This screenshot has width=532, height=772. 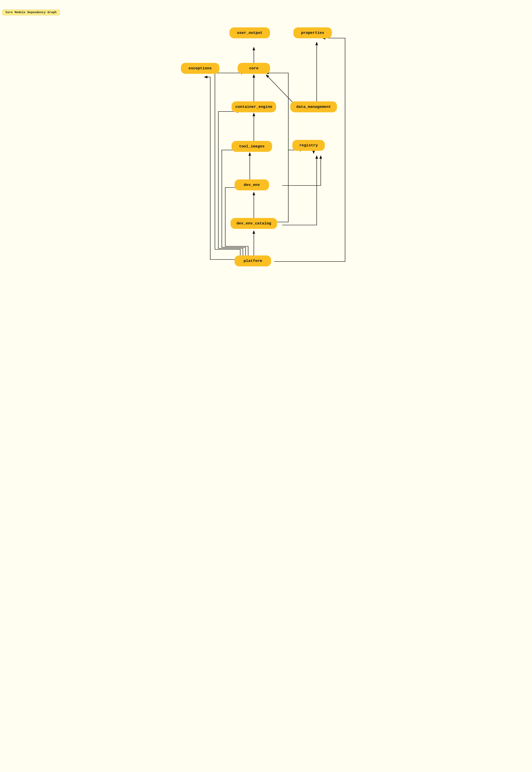 What do you see at coordinates (250, 33) in the screenshot?
I see `node-user-output: user_output` at bounding box center [250, 33].